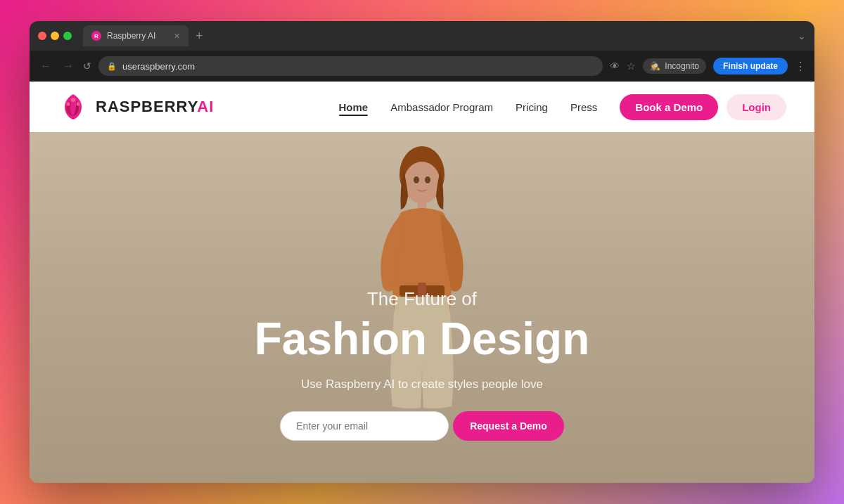 This screenshot has height=504, width=844. I want to click on minimize-button, so click(55, 36).